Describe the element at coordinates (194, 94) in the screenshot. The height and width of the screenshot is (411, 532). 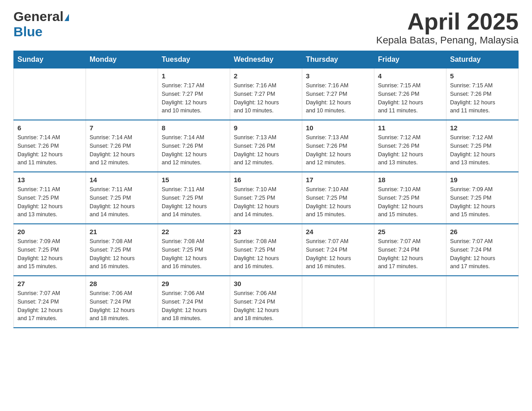
I see `calendar-day-cell: 1Sunrise: 7:17 AM Sunset: 7:27 PM Daylig…` at that location.